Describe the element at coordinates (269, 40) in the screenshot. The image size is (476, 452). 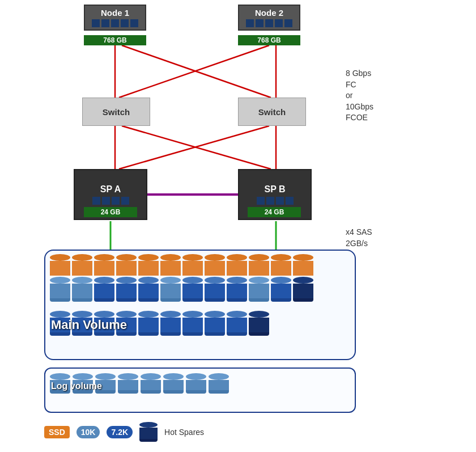
I see `node2-memory-badge: 768 GB` at that location.